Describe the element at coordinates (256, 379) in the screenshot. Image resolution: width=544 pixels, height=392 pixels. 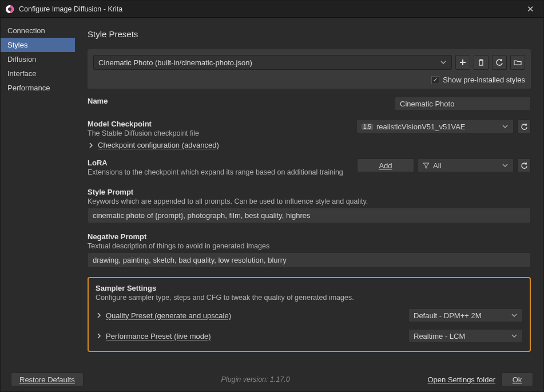
I see `plugin-version: Plugin version: 1.17.0` at that location.